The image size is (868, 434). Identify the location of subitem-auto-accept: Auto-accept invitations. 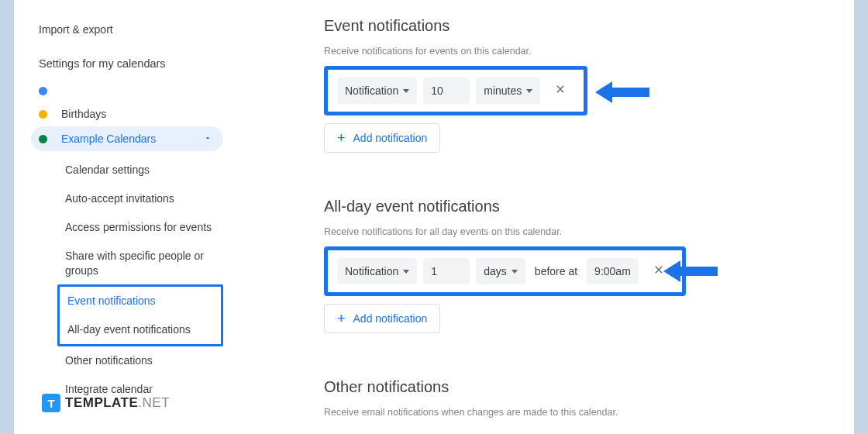
(143, 198).